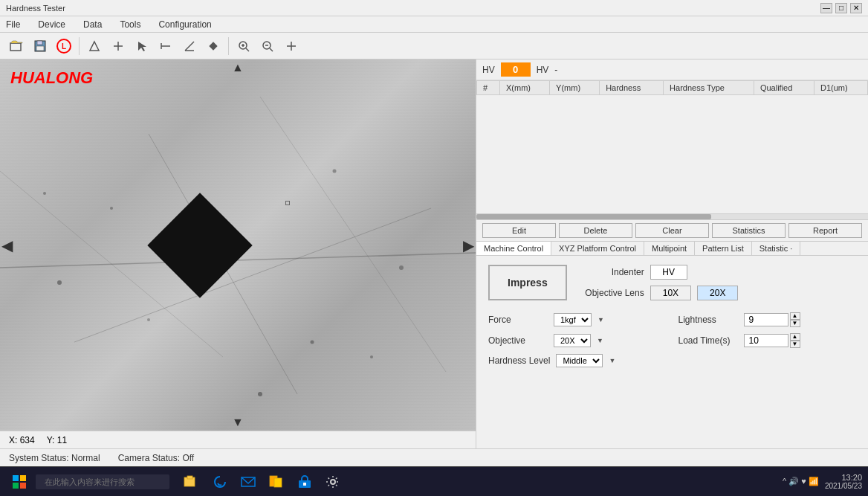 Image resolution: width=868 pixels, height=496 pixels. What do you see at coordinates (291, 46) in the screenshot?
I see `add-button` at bounding box center [291, 46].